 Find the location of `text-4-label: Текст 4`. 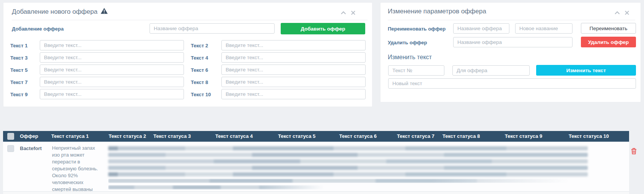

text-4-label: Текст 4 is located at coordinates (200, 58).